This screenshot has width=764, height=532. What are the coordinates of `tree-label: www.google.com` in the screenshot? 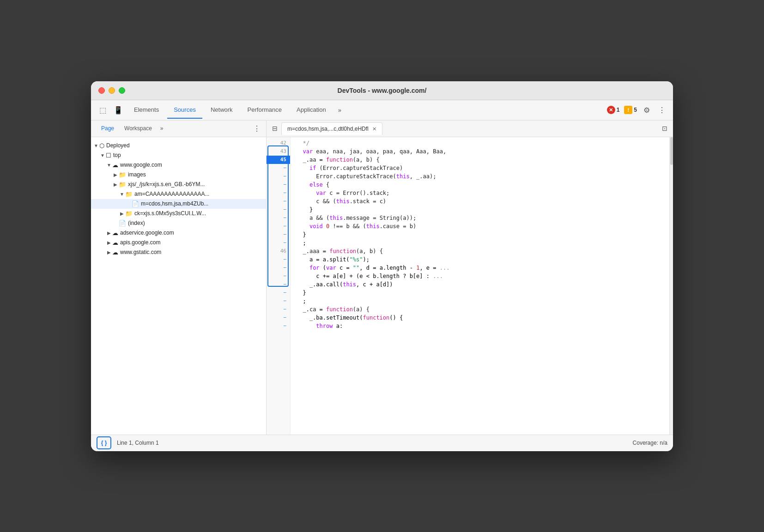 It's located at (141, 165).